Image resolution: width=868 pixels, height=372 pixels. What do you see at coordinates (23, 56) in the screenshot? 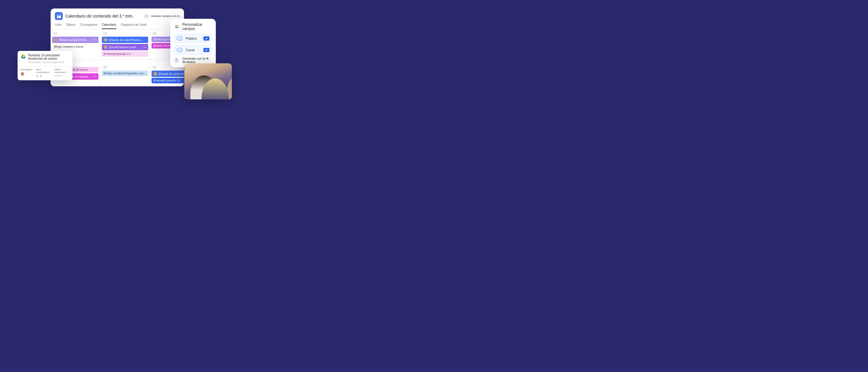
I see `google-drive-icon` at bounding box center [23, 56].